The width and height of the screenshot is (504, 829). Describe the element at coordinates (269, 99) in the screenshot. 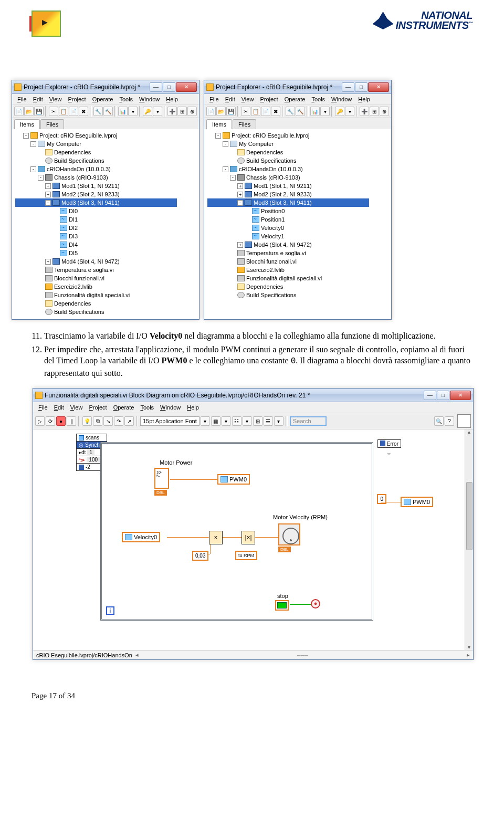

I see `menu-project: Project` at that location.